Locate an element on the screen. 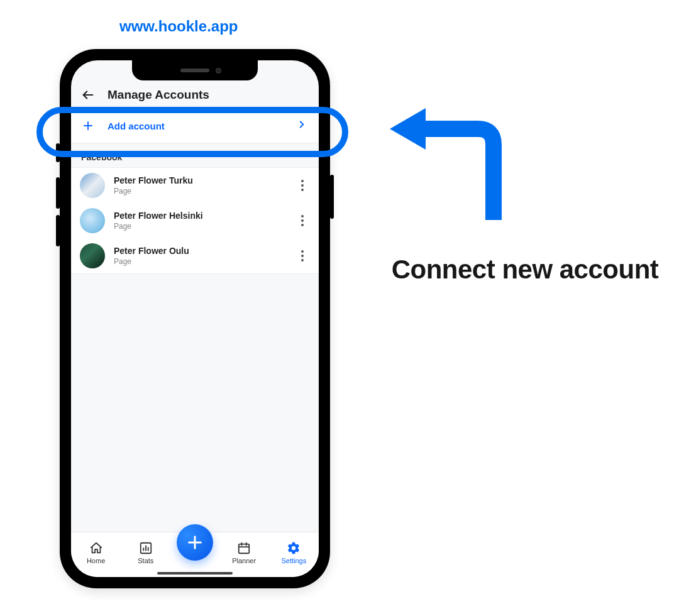 Image resolution: width=679 pixels, height=616 pixels. account-text: Peter Flower Turku Page is located at coordinates (204, 185).